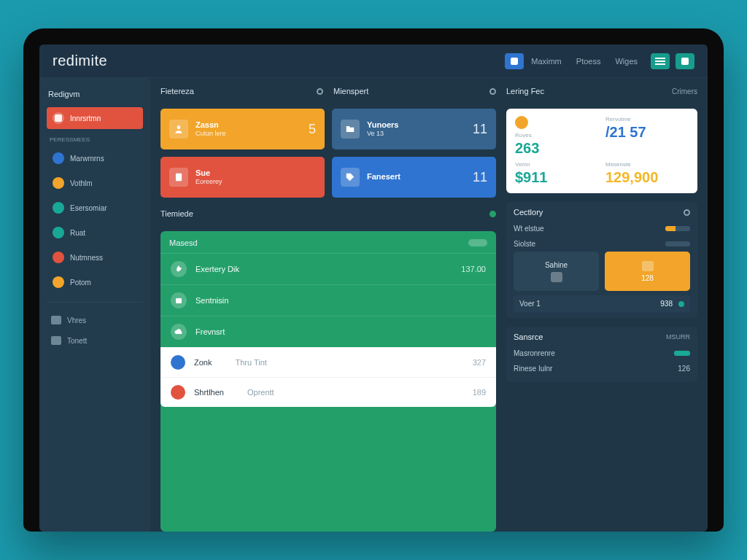 The image size is (747, 560). I want to click on chart-icon, so click(56, 320).